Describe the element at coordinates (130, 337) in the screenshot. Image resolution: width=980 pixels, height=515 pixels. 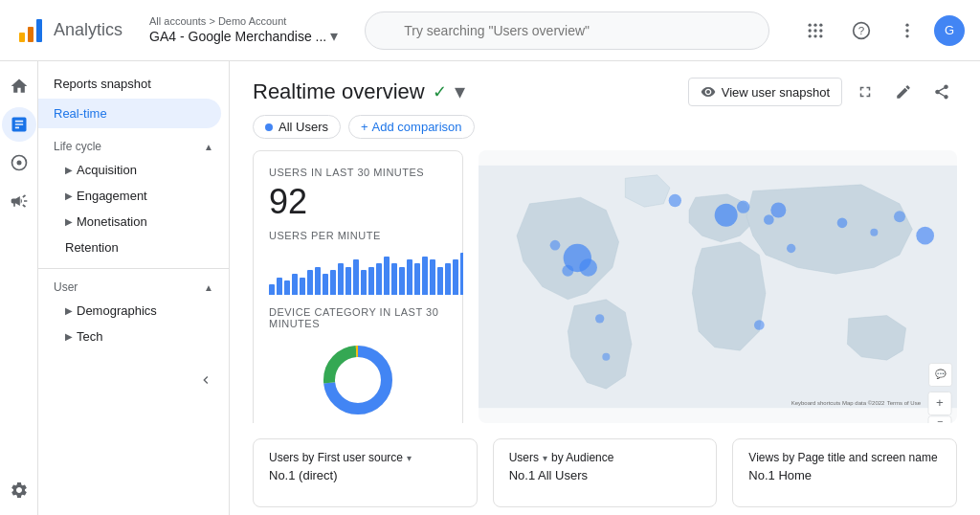
I see `sidebar-item-tech: ▶ Tech` at that location.